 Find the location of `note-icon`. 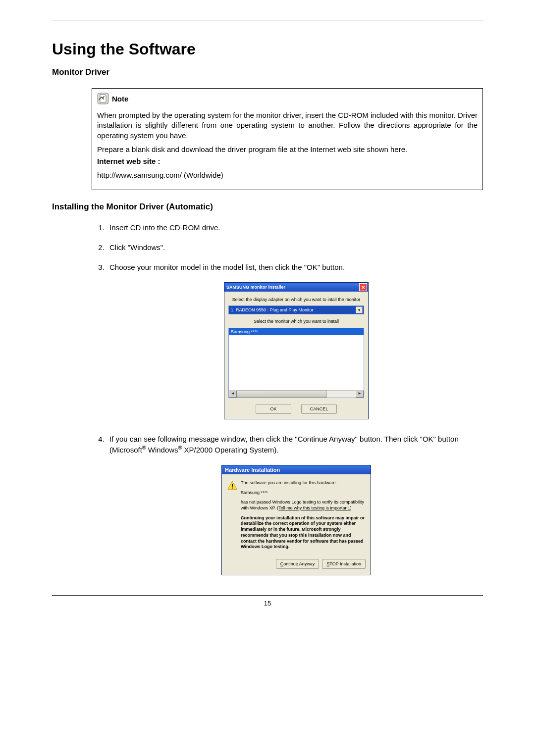

note-icon is located at coordinates (103, 99).